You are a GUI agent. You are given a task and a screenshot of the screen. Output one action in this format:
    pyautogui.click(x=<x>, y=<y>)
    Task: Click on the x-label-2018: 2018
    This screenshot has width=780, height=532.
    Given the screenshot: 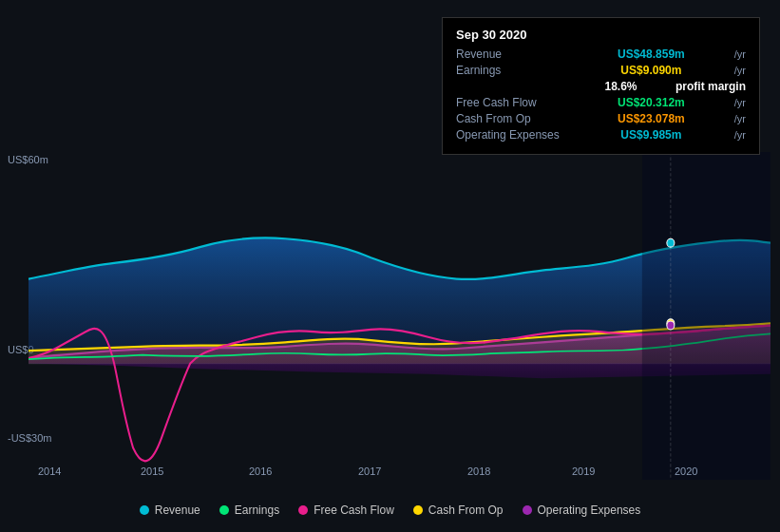 What is the action you would take?
    pyautogui.click(x=479, y=471)
    